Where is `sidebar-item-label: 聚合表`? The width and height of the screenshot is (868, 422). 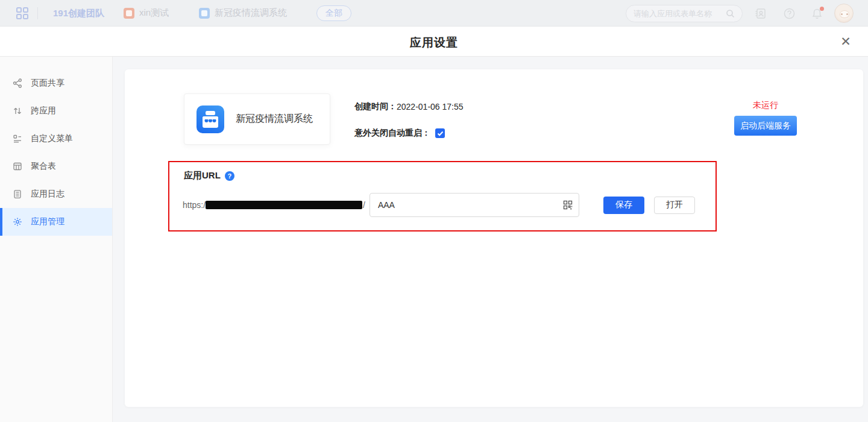
sidebar-item-label: 聚合表 is located at coordinates (43, 166).